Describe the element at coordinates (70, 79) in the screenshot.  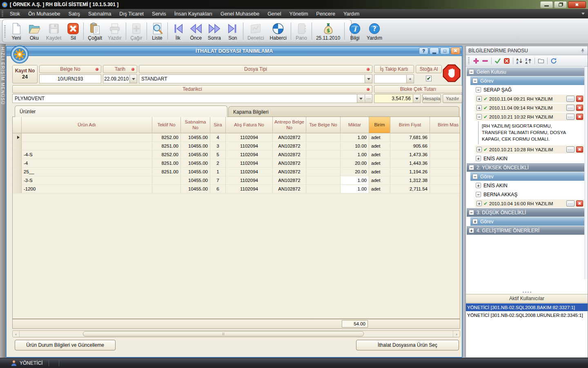
I see `belge-no-field: 10/URN193` at that location.